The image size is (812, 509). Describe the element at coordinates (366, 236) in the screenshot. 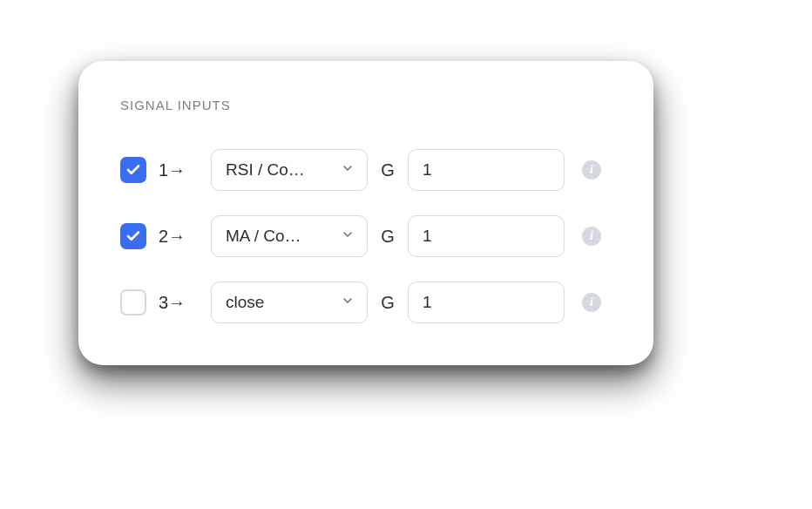

I see `signal-row: 2→ MA / Co… G i` at that location.